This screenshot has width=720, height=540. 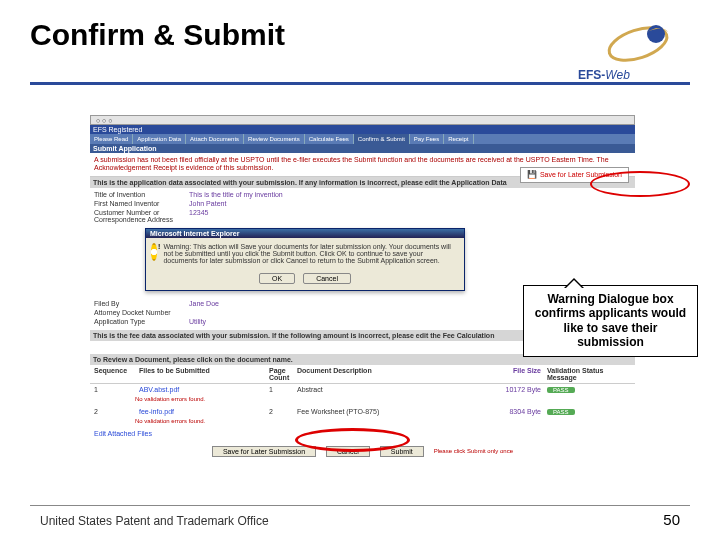 I want to click on dialog-cancel-button: Cancel, so click(x=327, y=278).